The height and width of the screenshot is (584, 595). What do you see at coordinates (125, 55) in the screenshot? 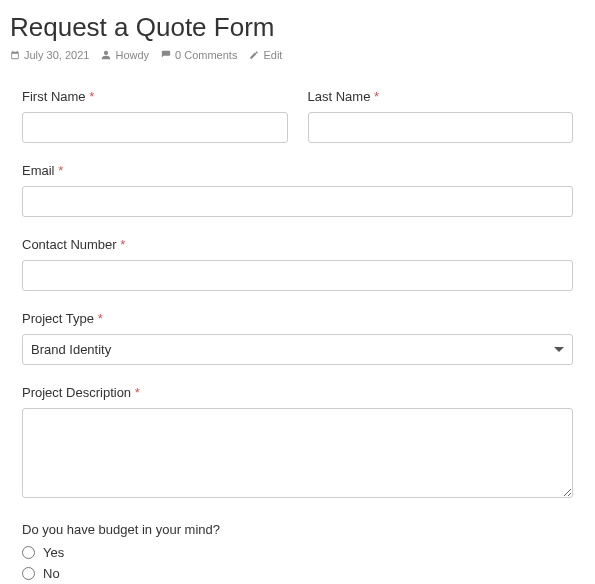
I see `meta-author: Howdy` at bounding box center [125, 55].